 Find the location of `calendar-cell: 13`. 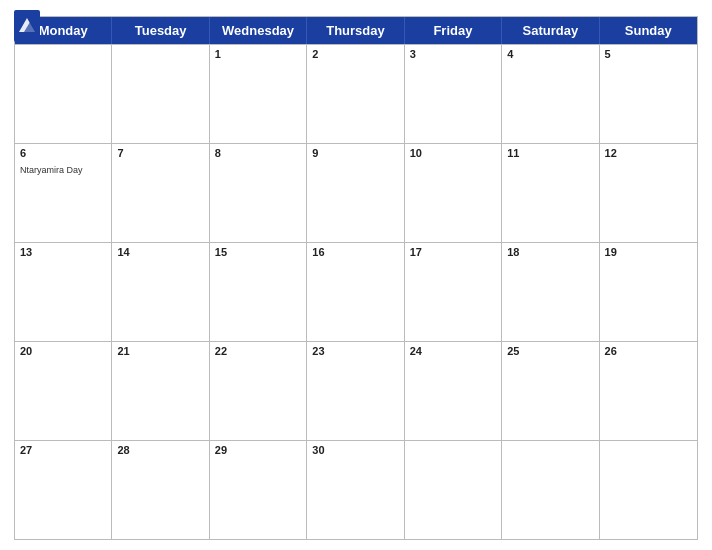

calendar-cell: 13 is located at coordinates (64, 292).